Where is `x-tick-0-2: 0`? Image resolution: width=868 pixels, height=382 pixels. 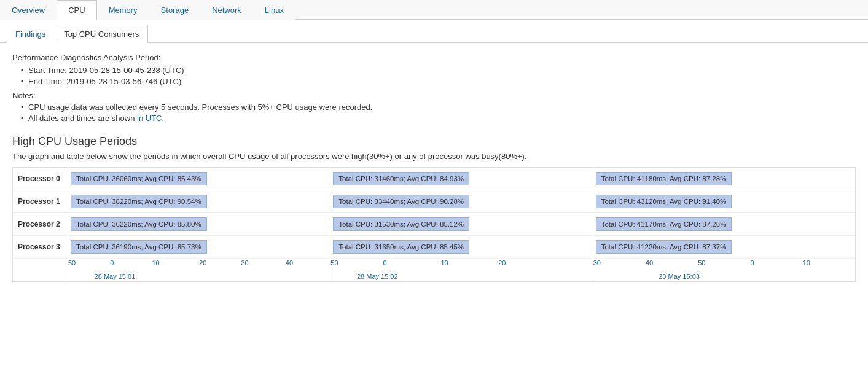 x-tick-0-2: 0 is located at coordinates (385, 263).